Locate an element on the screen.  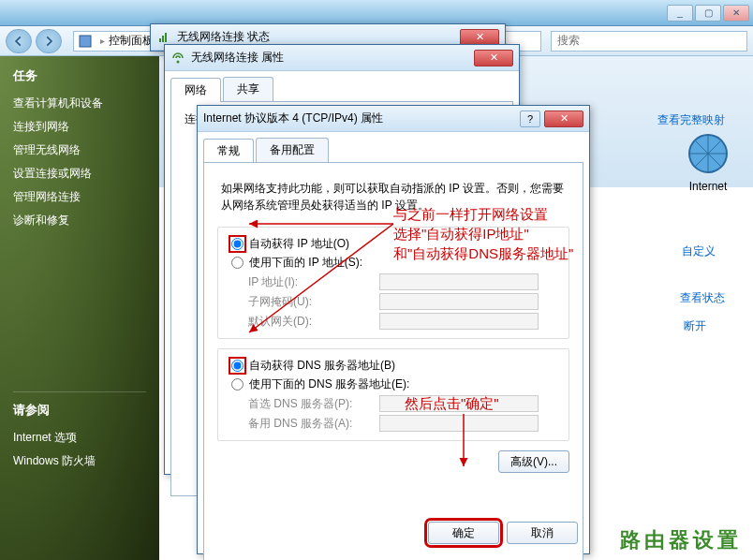
dns-secondary-label: 备用 DNS 服务器(A): is located at coordinates (314, 423).